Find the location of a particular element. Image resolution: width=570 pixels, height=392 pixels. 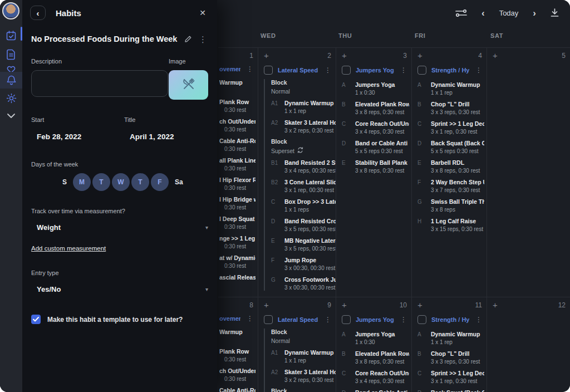

exercise-row: all Plank Linear ...0:30 rest is located at coordinates (237, 164).